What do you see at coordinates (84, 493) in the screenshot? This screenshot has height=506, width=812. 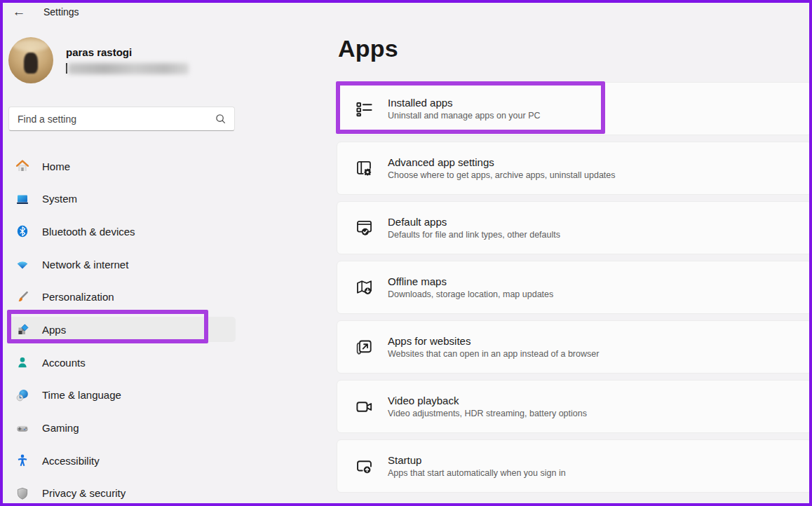 I see `sidebar-item-label: Privacy & security` at bounding box center [84, 493].